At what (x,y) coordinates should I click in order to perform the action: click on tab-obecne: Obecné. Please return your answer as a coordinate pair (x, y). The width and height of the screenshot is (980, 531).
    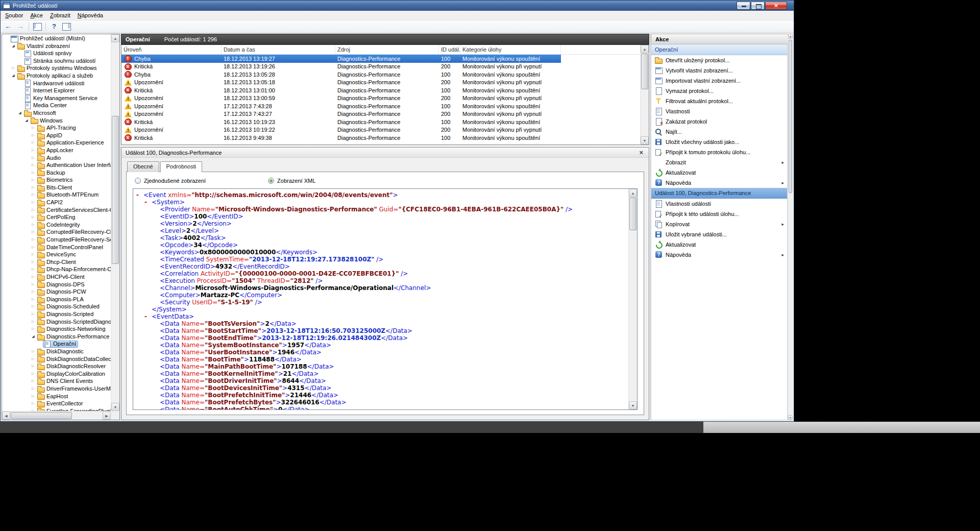
    Looking at the image, I should click on (143, 166).